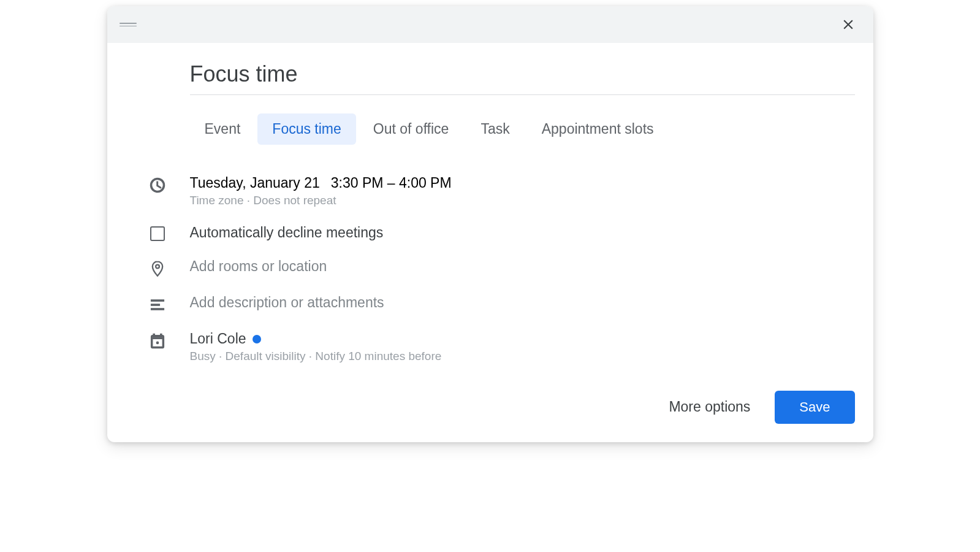 This screenshot has height=552, width=980. I want to click on decline-meetings-row: Automatically decline meetings, so click(490, 233).